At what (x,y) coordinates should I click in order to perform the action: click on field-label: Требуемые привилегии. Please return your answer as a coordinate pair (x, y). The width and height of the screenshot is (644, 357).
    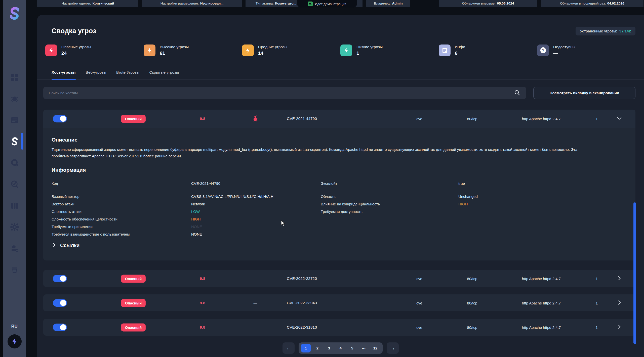
    Looking at the image, I should click on (121, 227).